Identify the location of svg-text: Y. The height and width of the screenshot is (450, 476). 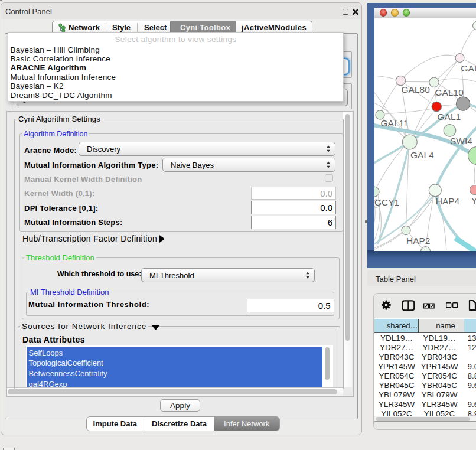
(474, 200).